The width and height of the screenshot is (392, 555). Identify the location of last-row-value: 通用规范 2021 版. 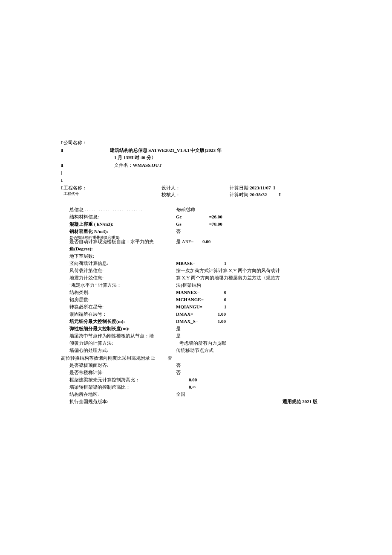
(253, 402).